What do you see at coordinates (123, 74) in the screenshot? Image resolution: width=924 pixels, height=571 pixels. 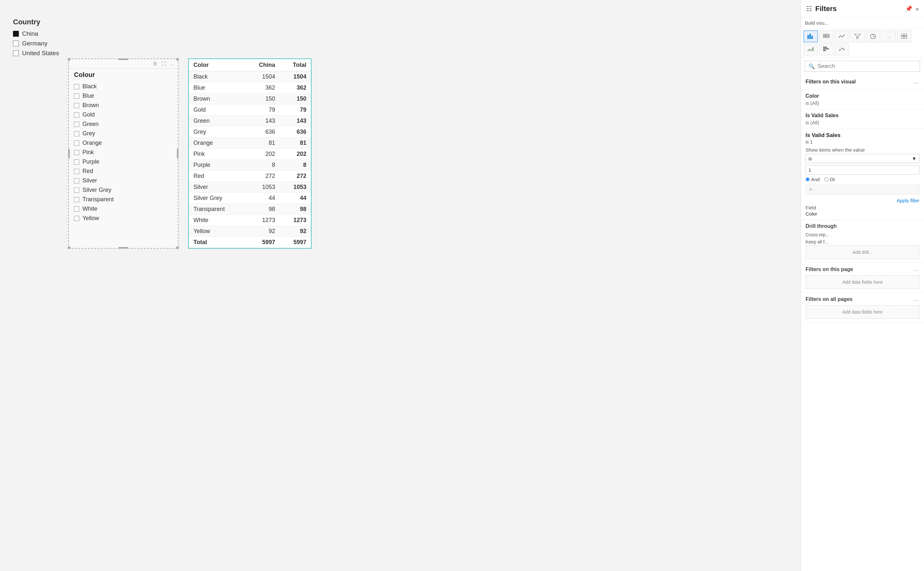 I see `slicer-title: Colour` at bounding box center [123, 74].